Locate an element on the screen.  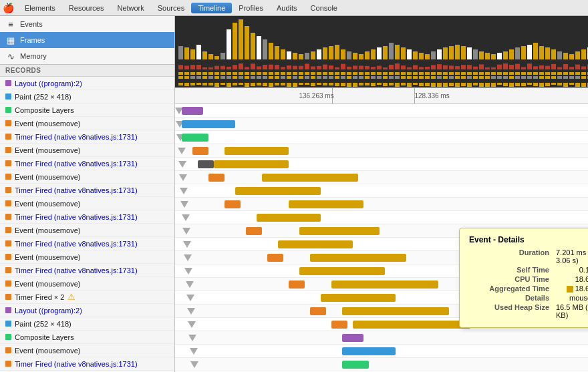
tooltip-row-value: 16.5 MB (+370 KB) is located at coordinates (572, 311).